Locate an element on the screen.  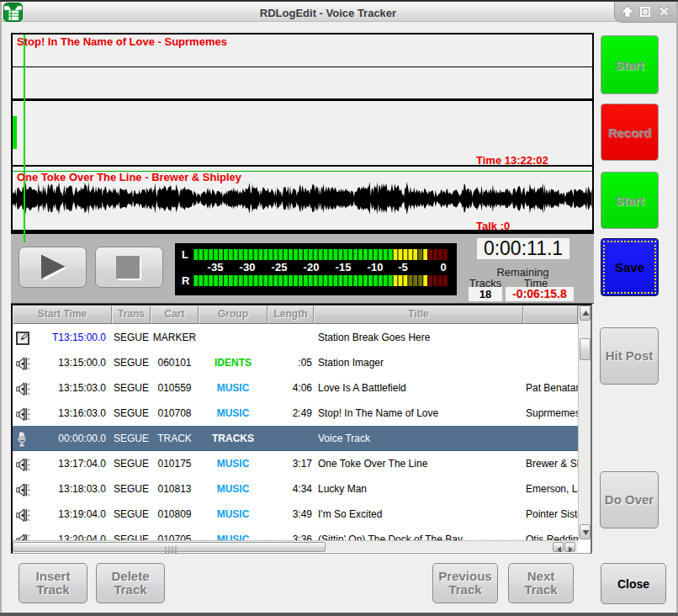
svg-text: -5 is located at coordinates (403, 268).